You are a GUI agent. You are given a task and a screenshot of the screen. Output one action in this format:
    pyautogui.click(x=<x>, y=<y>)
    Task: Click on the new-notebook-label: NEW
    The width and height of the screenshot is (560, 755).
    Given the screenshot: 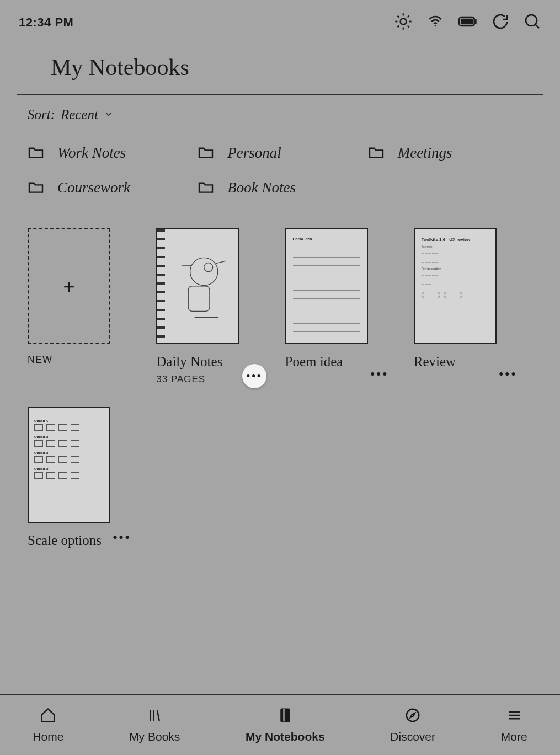 What is the action you would take?
    pyautogui.click(x=87, y=360)
    